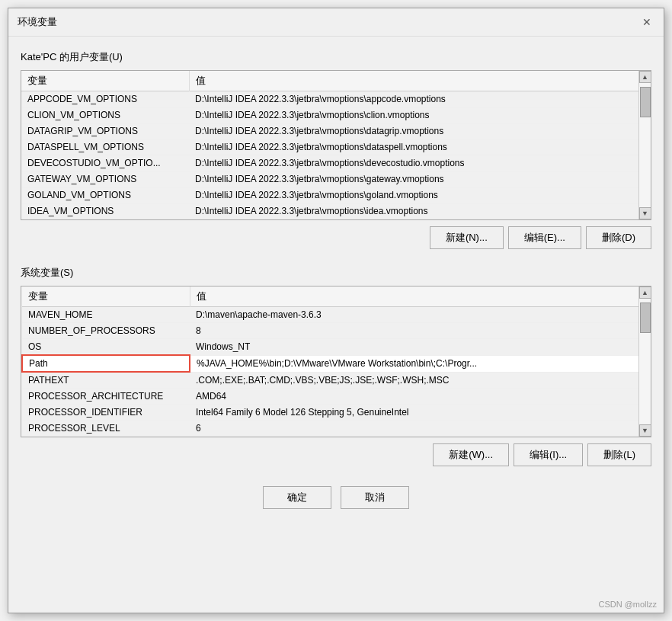 The height and width of the screenshot is (621, 672). What do you see at coordinates (414, 396) in the screenshot?
I see `val-cell: AMD64` at bounding box center [414, 396].